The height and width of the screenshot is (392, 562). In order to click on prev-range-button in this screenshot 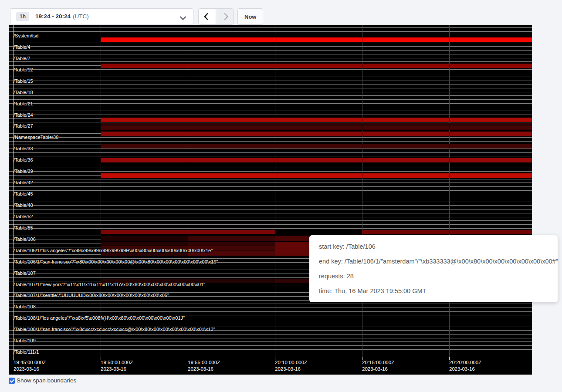, I will do `click(207, 17)`.